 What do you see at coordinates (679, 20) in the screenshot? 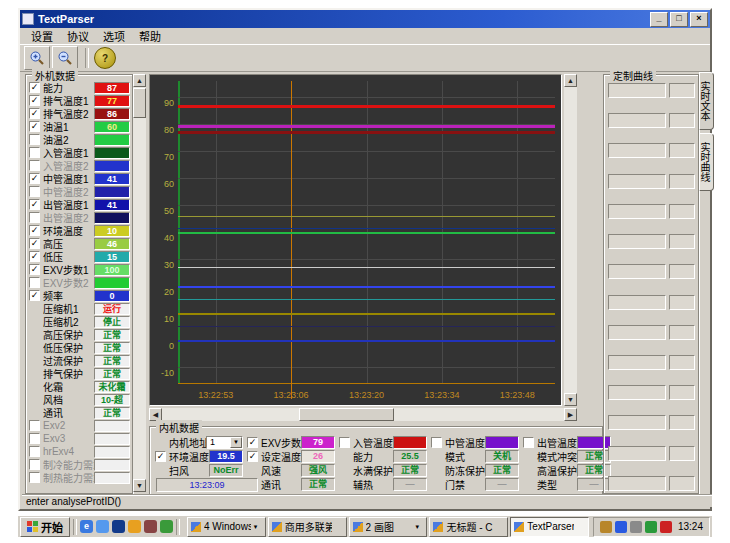
I see `maximize-button: □` at bounding box center [679, 20].